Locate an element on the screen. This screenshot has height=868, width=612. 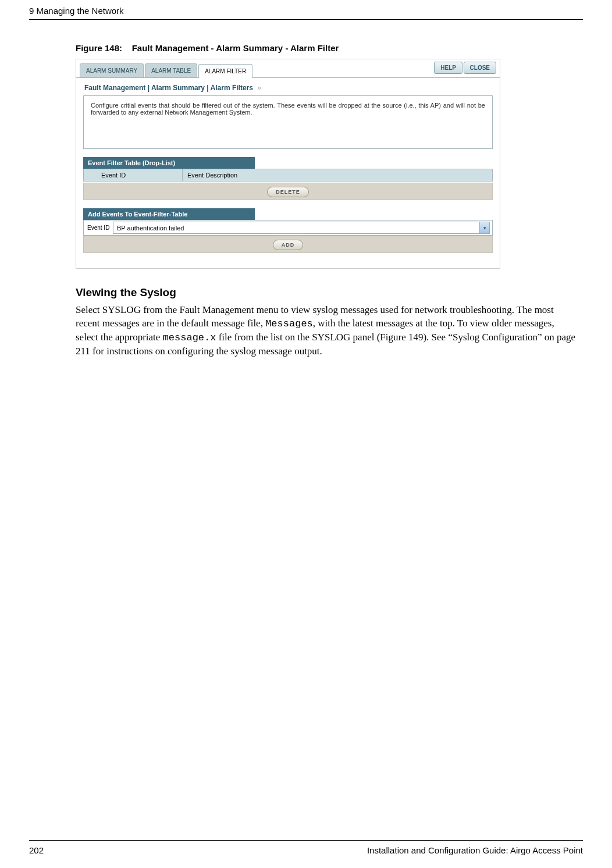
breadcrumb-text: Fault Management | Alarm Summary | Alarm… is located at coordinates (169, 88).